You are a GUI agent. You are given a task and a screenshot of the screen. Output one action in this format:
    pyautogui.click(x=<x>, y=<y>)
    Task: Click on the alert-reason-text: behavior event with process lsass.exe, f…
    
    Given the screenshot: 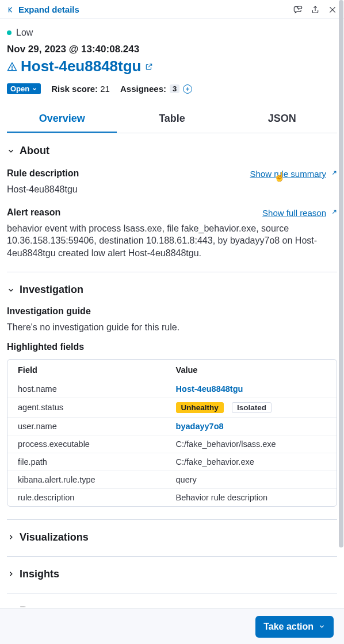 What is the action you would take?
    pyautogui.click(x=172, y=241)
    